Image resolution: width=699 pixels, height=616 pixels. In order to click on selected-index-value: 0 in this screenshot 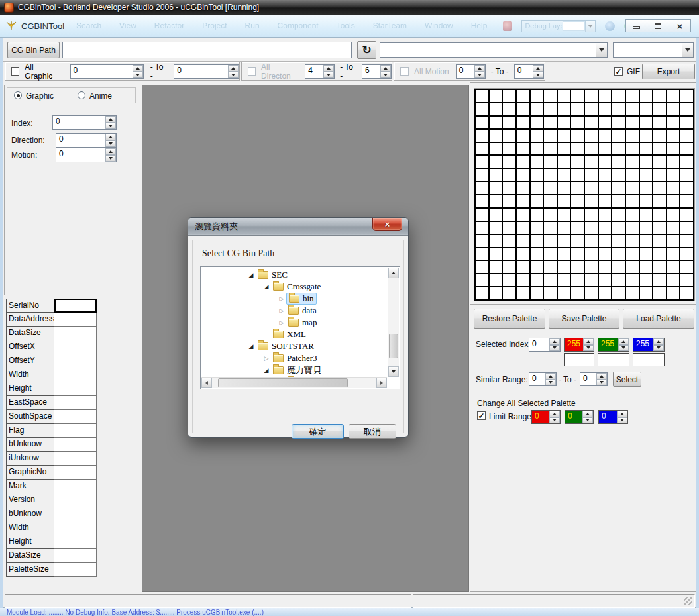, I will do `click(539, 344)`.